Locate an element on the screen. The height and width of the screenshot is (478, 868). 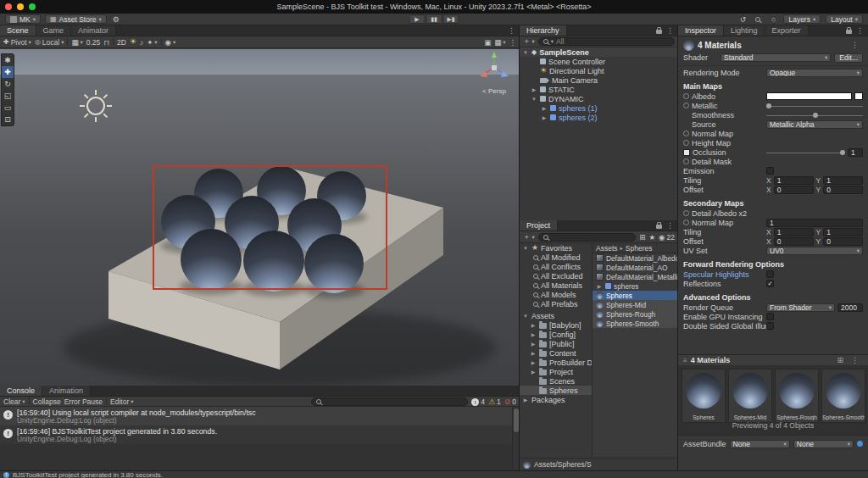
favorite-item: All Materials is located at coordinates (556, 285).